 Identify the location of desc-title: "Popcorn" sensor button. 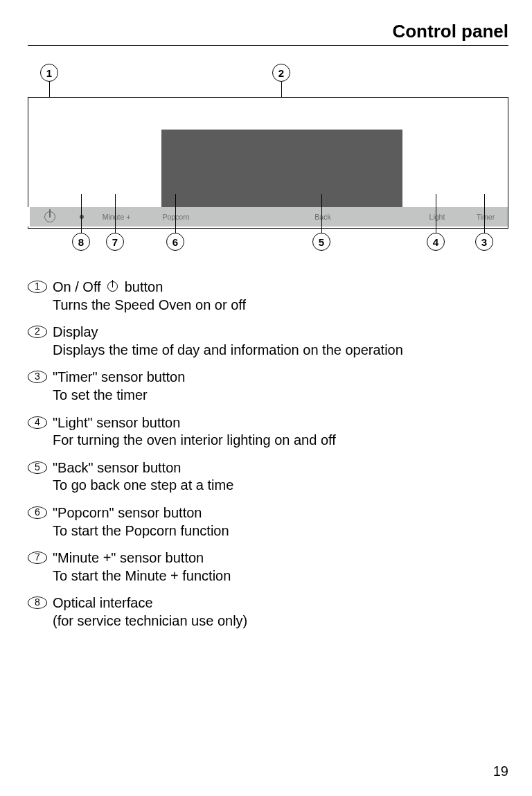
(127, 513).